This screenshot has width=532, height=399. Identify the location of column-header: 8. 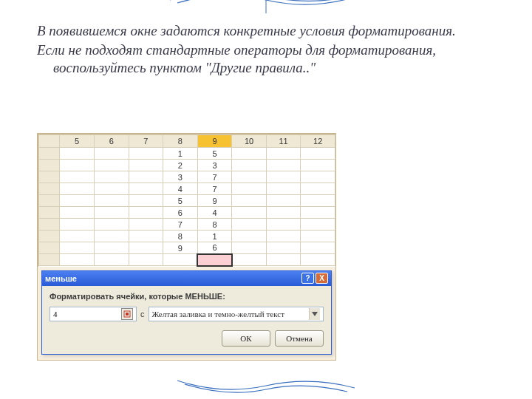
(180, 142).